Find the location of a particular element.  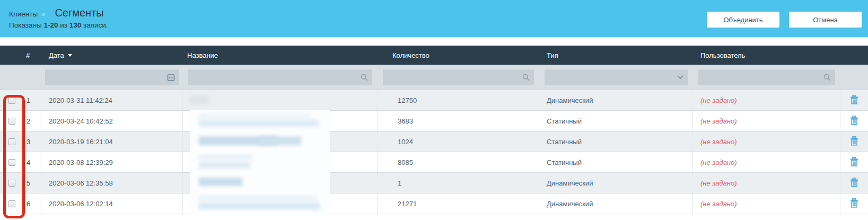

sort-desc-icon is located at coordinates (70, 55).